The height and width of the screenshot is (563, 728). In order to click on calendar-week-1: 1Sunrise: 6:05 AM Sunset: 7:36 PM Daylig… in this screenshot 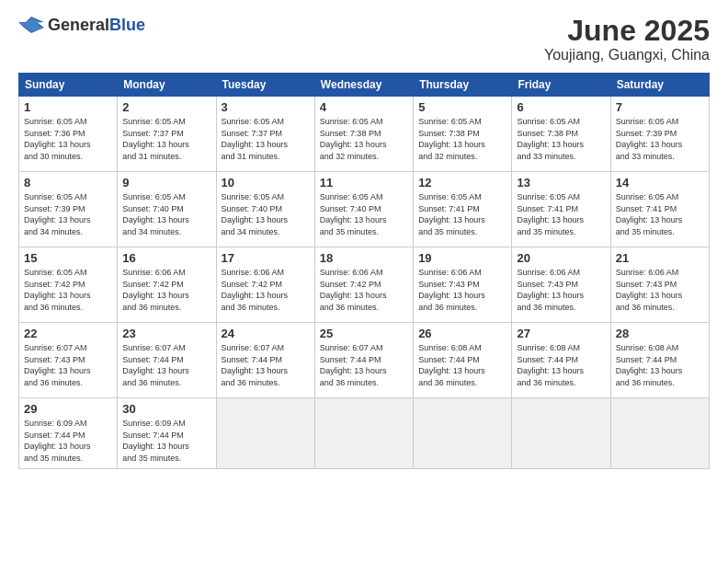, I will do `click(364, 134)`.